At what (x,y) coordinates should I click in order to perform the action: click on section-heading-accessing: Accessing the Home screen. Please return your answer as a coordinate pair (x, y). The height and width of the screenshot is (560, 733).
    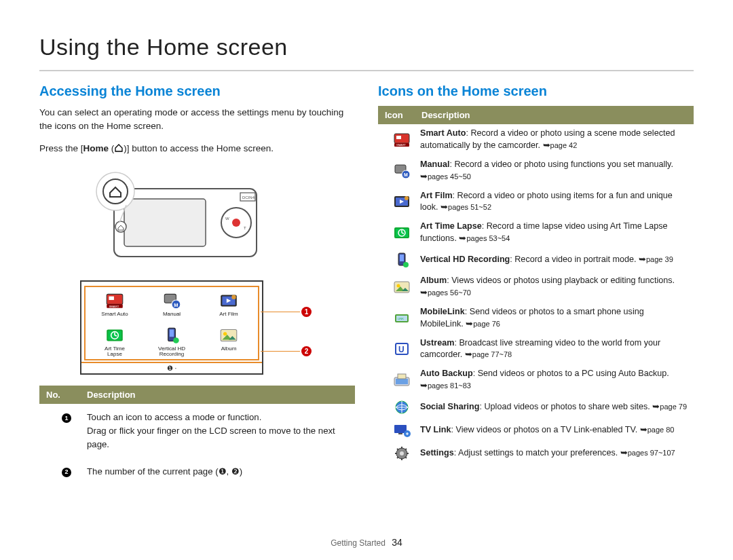
    Looking at the image, I should click on (197, 91).